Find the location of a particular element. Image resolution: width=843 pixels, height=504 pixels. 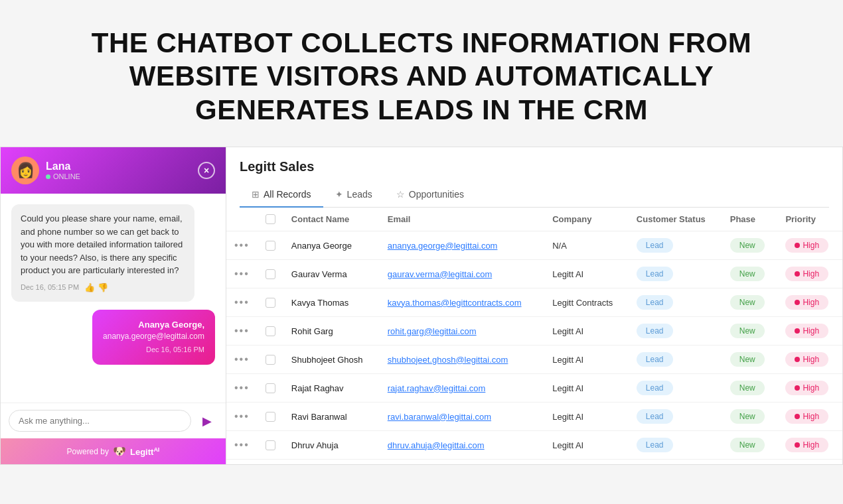

table-row: ••• Dhruv Ahuja dhruv.ahuja@legittai.com… is located at coordinates (534, 446).